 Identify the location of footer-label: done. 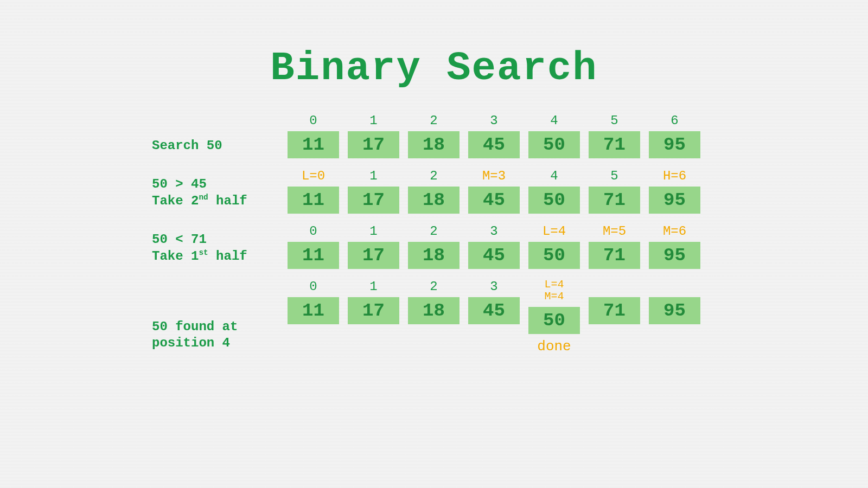
(554, 346).